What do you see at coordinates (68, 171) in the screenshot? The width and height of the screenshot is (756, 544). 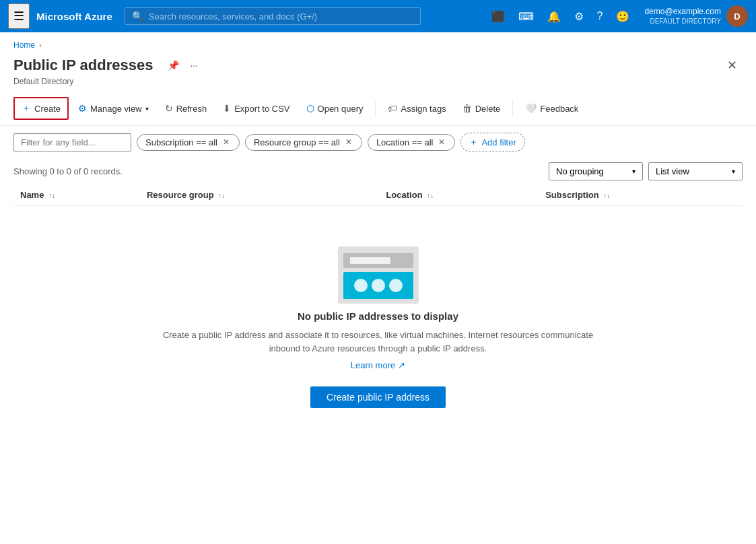 I see `records-count: Showing 0 to 0 of 0 records.` at bounding box center [68, 171].